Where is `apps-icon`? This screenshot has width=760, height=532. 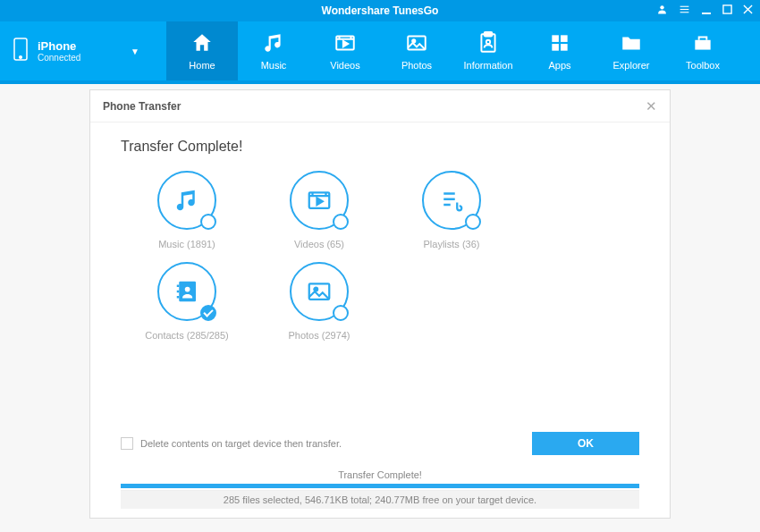 apps-icon is located at coordinates (560, 43).